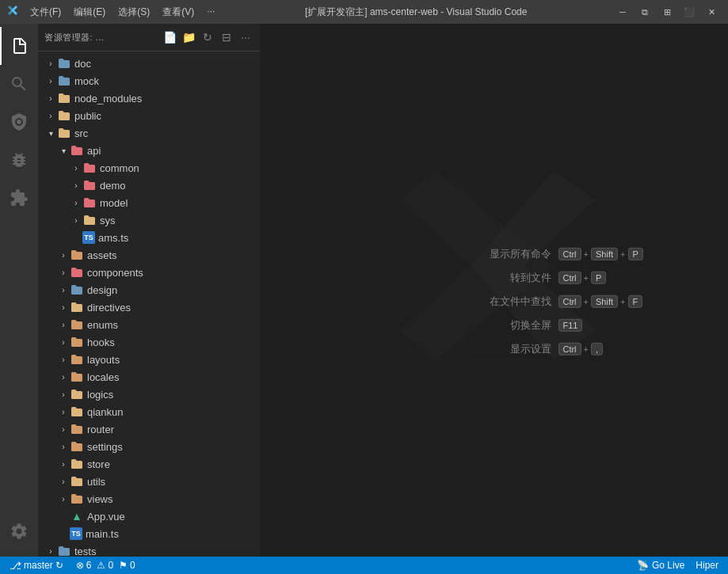 The width and height of the screenshot is (728, 574). What do you see at coordinates (19, 84) in the screenshot?
I see `activity-search` at bounding box center [19, 84].